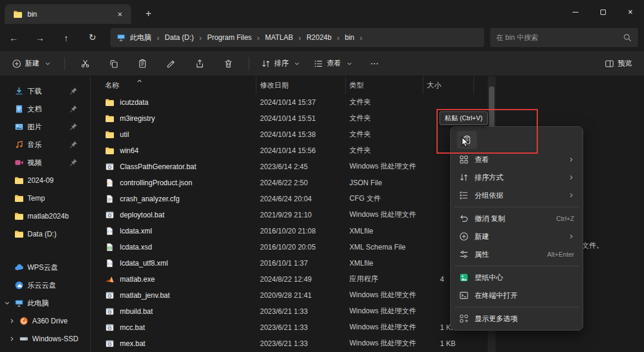  What do you see at coordinates (45, 234) in the screenshot?
I see `sidebar-item: Data (D:)` at bounding box center [45, 234].